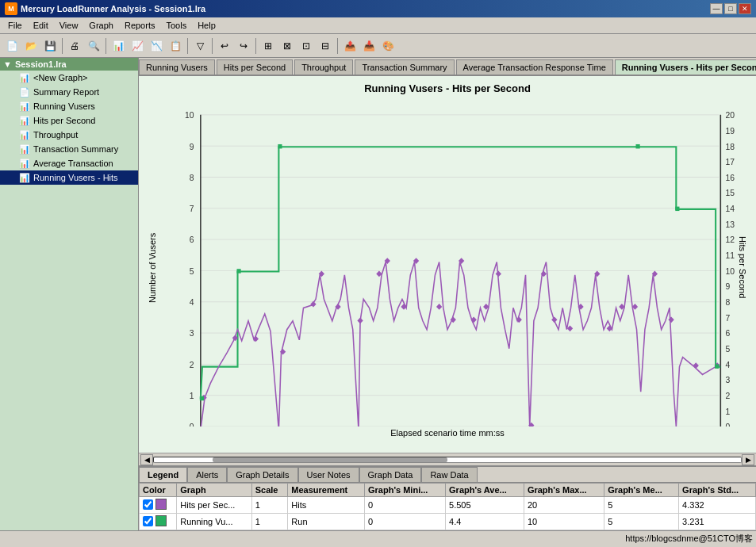 The width and height of the screenshot is (756, 547). Describe the element at coordinates (206, 25) in the screenshot. I see `menu-help: Help` at that location.